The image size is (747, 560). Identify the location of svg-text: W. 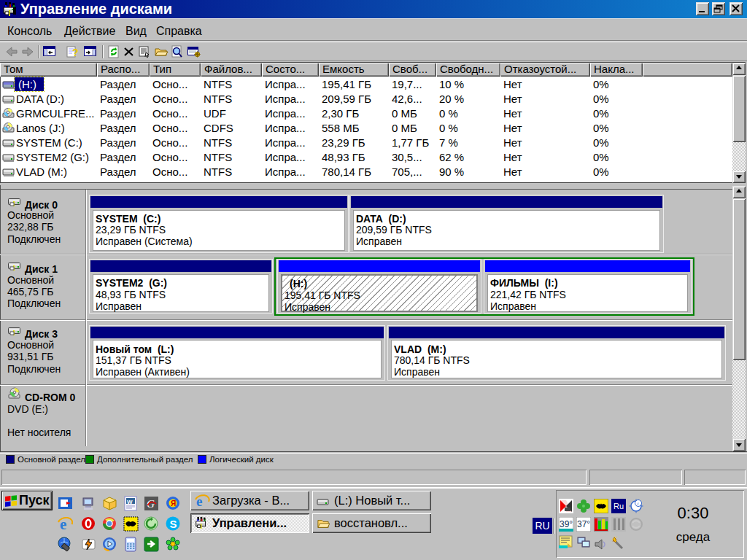
(130, 502).